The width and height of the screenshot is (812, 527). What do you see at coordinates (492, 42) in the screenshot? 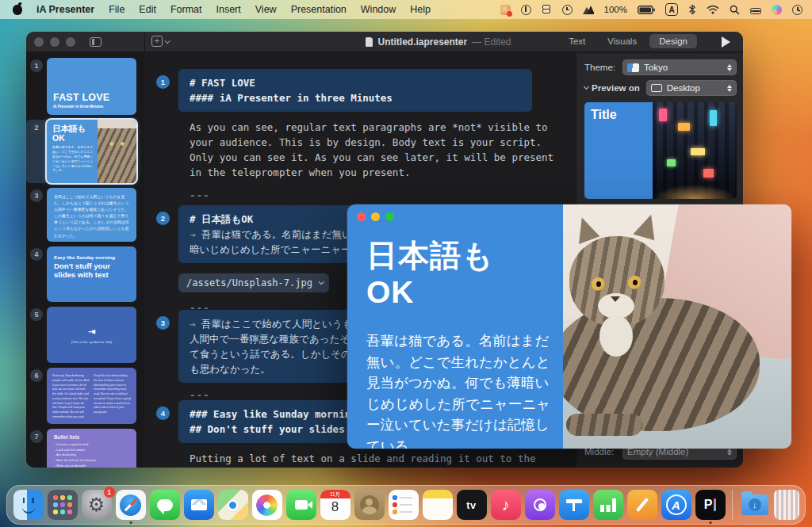
I see `edited-status: — Edited` at bounding box center [492, 42].